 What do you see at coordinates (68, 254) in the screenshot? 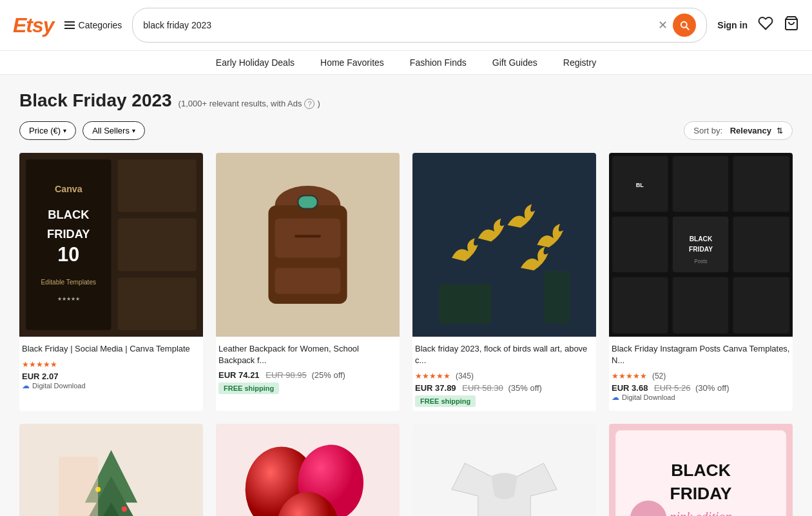
I see `svg-text: 10` at bounding box center [68, 254].